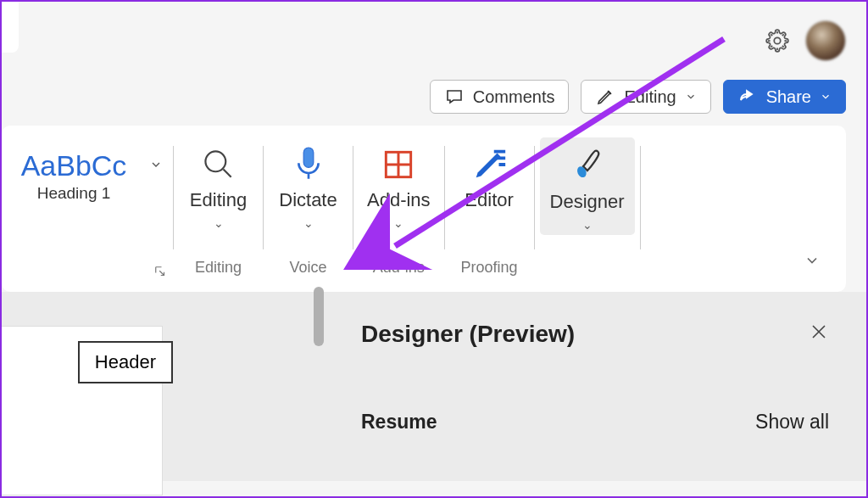 This screenshot has height=498, width=868. Describe the element at coordinates (74, 175) in the screenshot. I see `style-heading1: AaBbCc Heading 1` at that location.